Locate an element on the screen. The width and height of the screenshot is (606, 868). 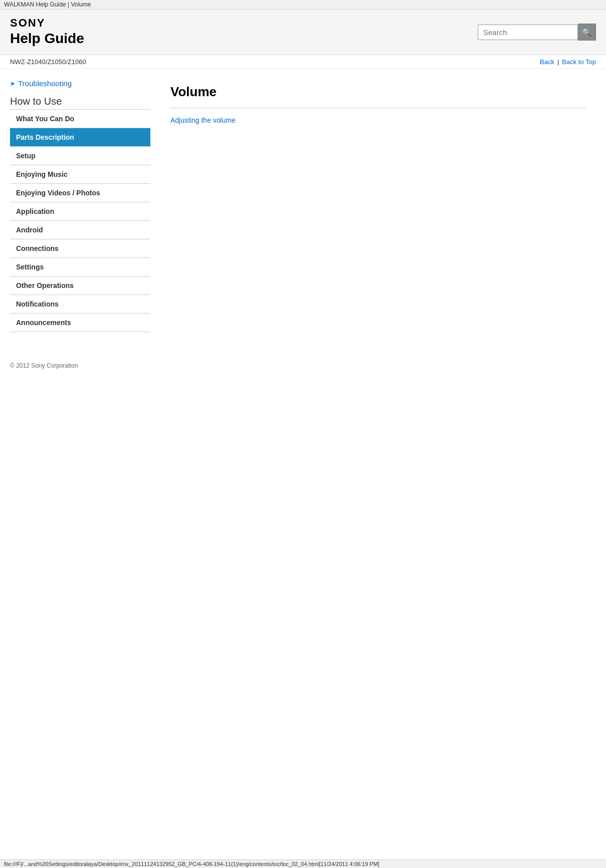
content-divider is located at coordinates (378, 108).